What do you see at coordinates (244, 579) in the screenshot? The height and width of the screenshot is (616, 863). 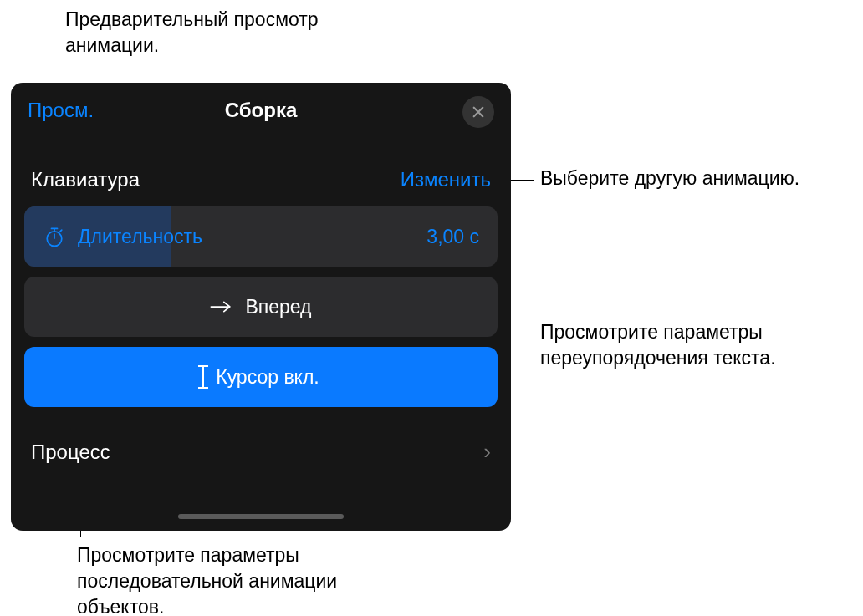 I see `callout-process: Просмотрите параметры последовательной а…` at bounding box center [244, 579].